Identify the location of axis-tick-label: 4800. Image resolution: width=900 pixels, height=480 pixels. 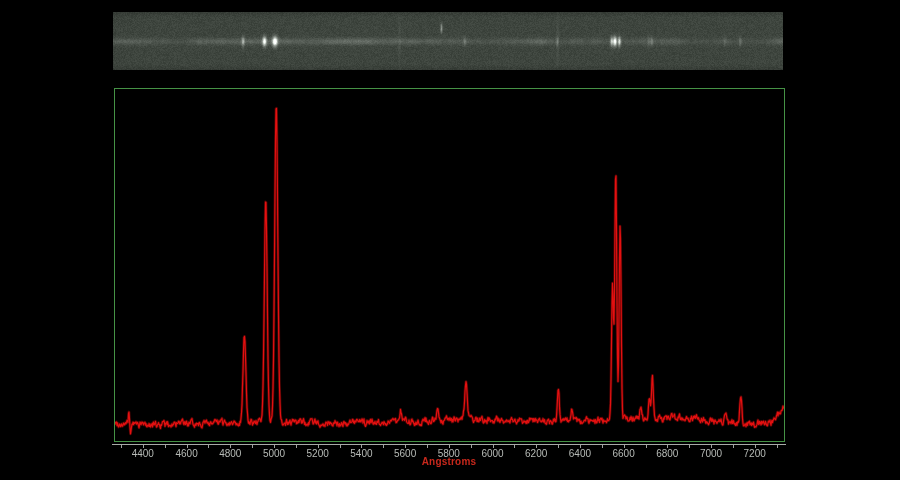
(230, 454).